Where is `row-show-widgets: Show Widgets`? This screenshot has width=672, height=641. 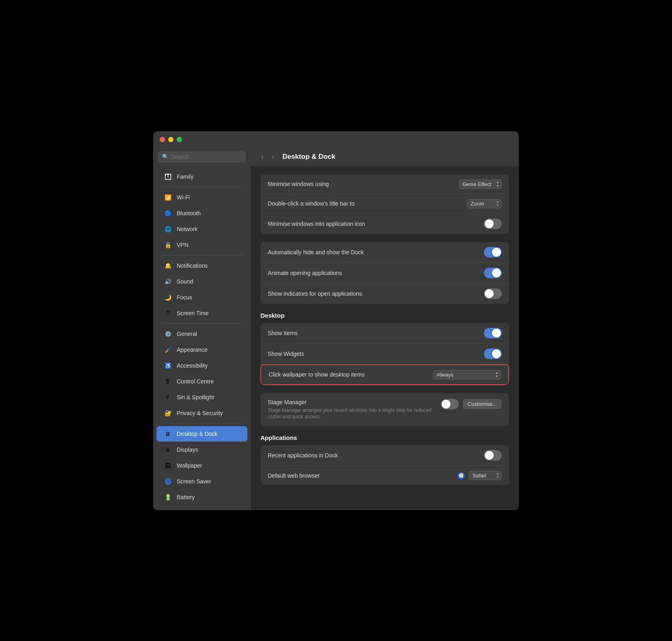 row-show-widgets: Show Widgets is located at coordinates (385, 354).